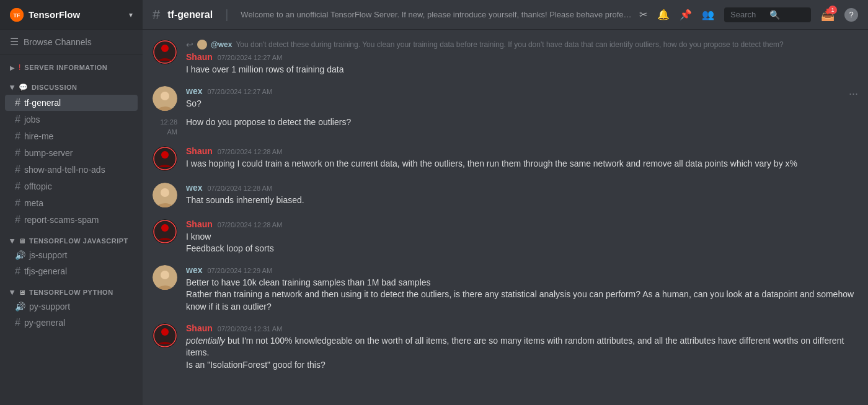 This screenshot has height=405, width=868. What do you see at coordinates (71, 170) in the screenshot?
I see `channel-item-show-and-tell-no-ads: # show-and-tell-no-ads` at bounding box center [71, 170].